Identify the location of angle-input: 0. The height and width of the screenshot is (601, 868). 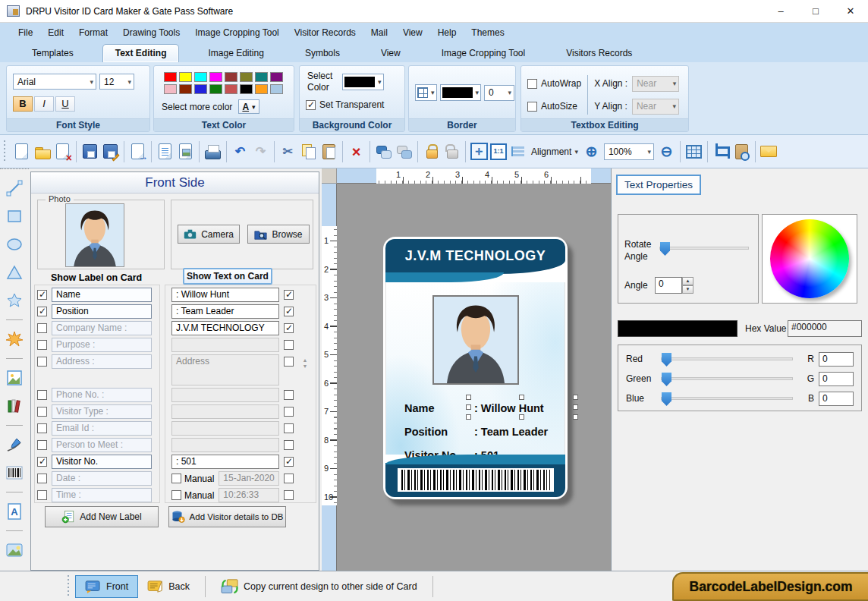
(668, 285).